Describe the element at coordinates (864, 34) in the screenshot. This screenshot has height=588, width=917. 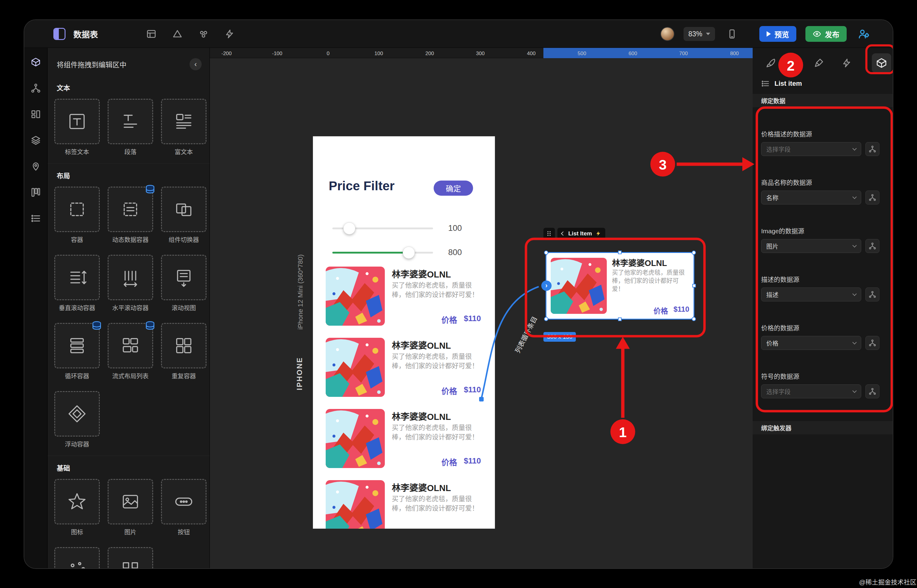
I see `account-settings-icon` at that location.